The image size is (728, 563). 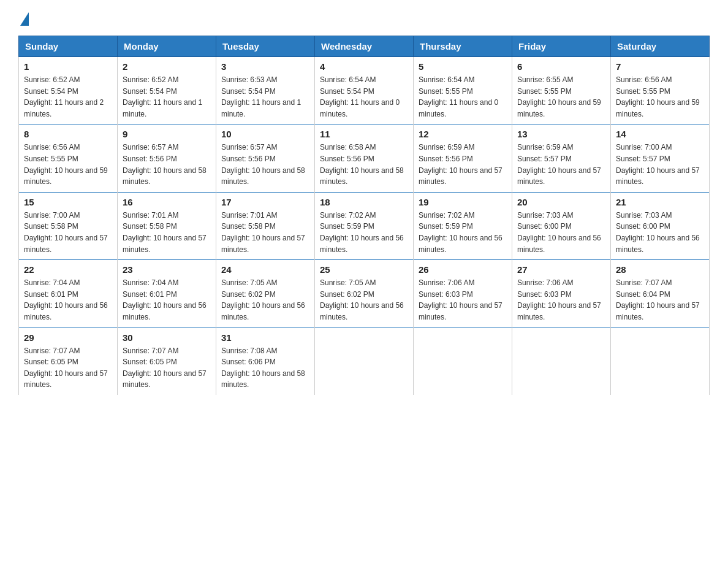 What do you see at coordinates (167, 158) in the screenshot?
I see `calendar-cell: 9Sunrise: 6:57 AMSunset: 5:56 PMDaylight…` at bounding box center [167, 158].